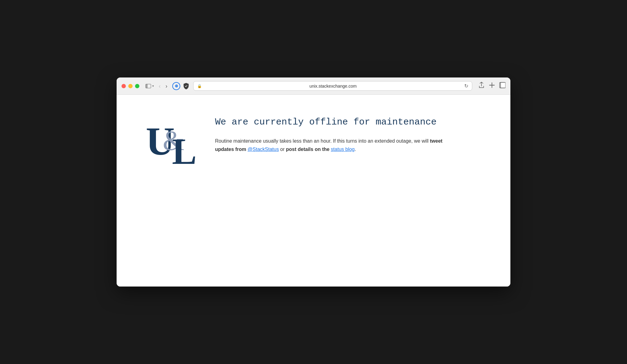 This screenshot has width=627, height=364. Describe the element at coordinates (466, 86) in the screenshot. I see `refresh-button: ↻` at that location.